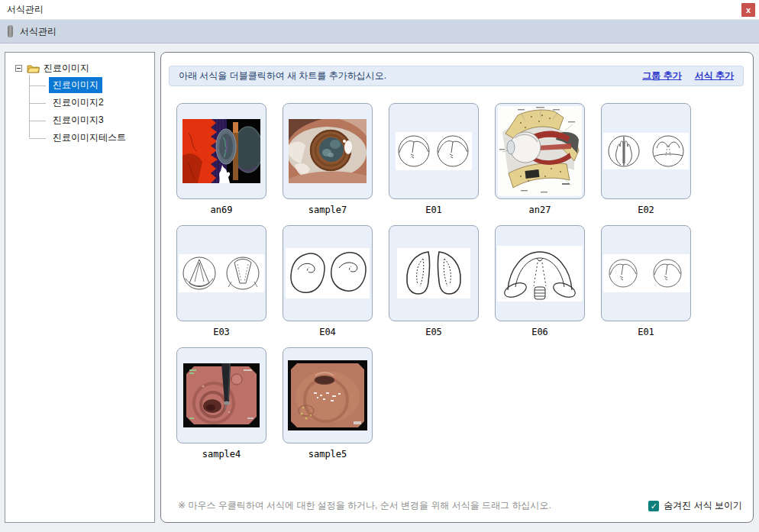 Image resolution: width=759 pixels, height=532 pixels. Describe the element at coordinates (434, 151) in the screenshot. I see `e01-eardrum-diagram` at that location.